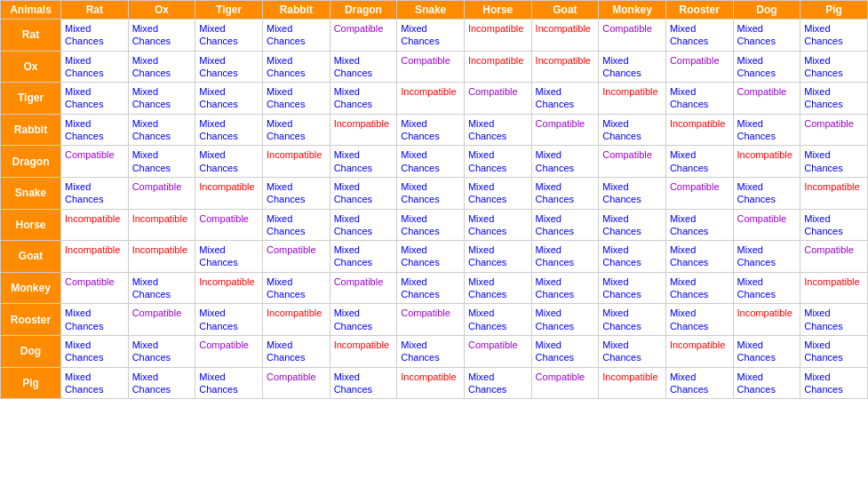 Image resolution: width=868 pixels, height=503 pixels. I want to click on row-label-rat: Rat, so click(31, 36).